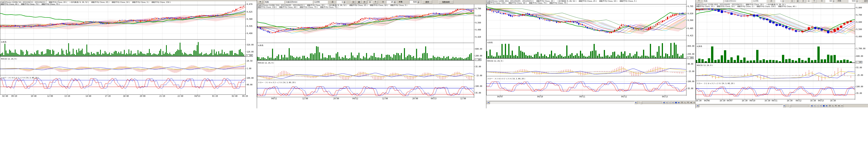 This screenshot has height=146, width=868. What do you see at coordinates (365, 5) in the screenshot?
I see `chart-legend-line1: 日経225mini 12/06( 15分, 2012/04/05 - 2012/…` at bounding box center [365, 5].